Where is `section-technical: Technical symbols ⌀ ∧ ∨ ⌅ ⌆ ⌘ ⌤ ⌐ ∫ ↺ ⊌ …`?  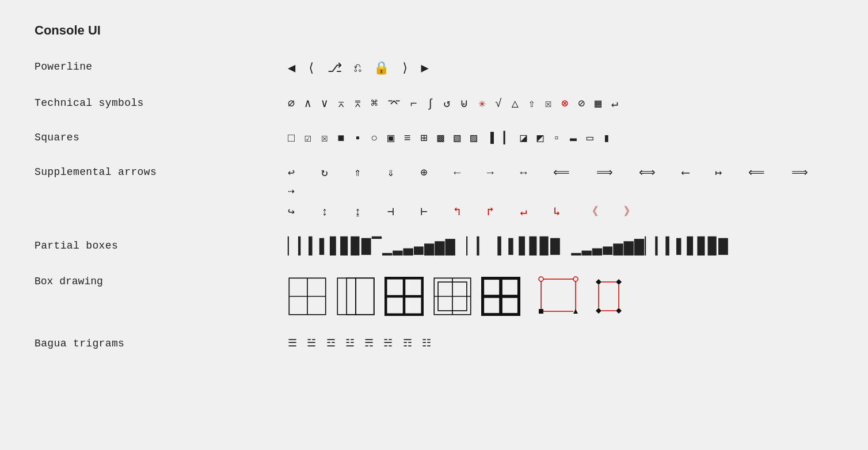
section-technical: Technical symbols ⌀ ∧ ∨ ⌅ ⌆ ⌘ ⌤ ⌐ ∫ ↺ ⊌ … is located at coordinates (434, 104).